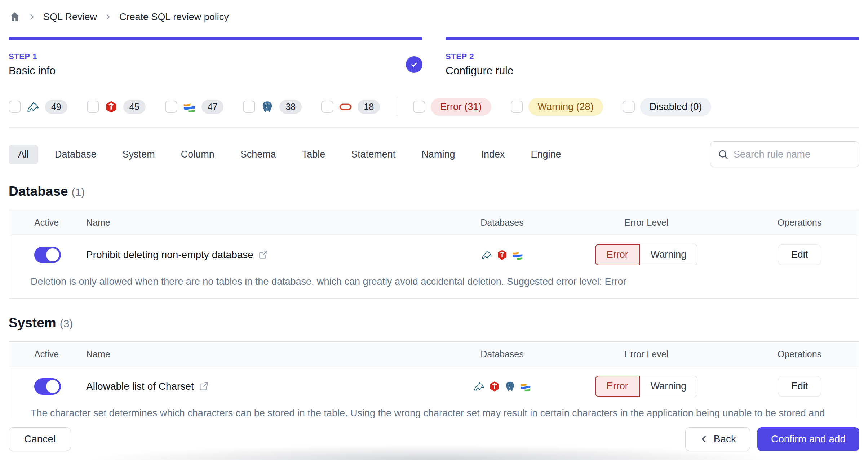  I want to click on section-title-database: Database(1), so click(434, 191).